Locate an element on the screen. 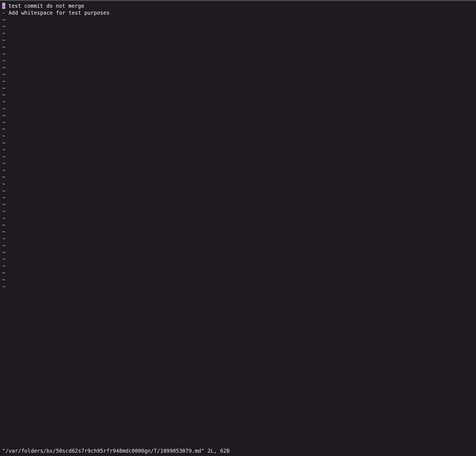 The height and width of the screenshot is (456, 476). cursor-block: - is located at coordinates (4, 6).